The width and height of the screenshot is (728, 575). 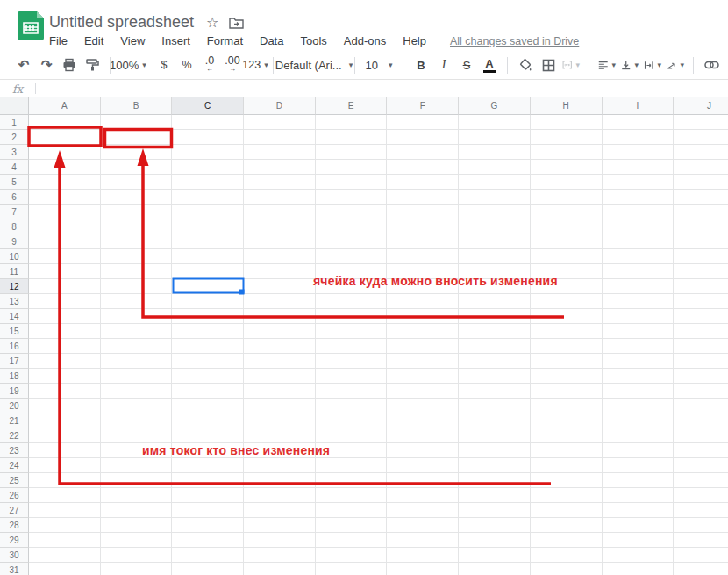 What do you see at coordinates (423, 451) in the screenshot?
I see `cell-f23` at bounding box center [423, 451].